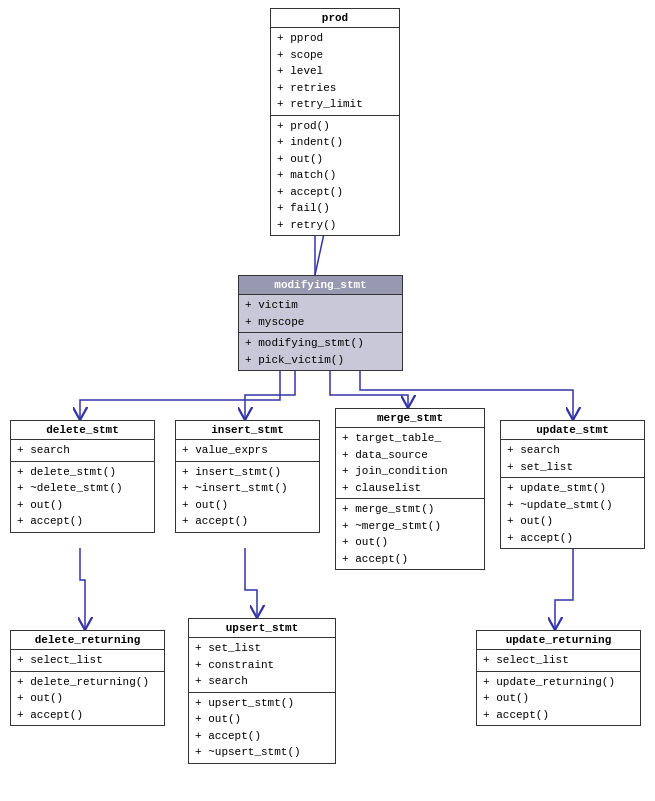 This screenshot has height=801, width=655. Describe the element at coordinates (82, 488) in the screenshot. I see `delete-stmt-method-2: + ~delete_stmt()` at that location.